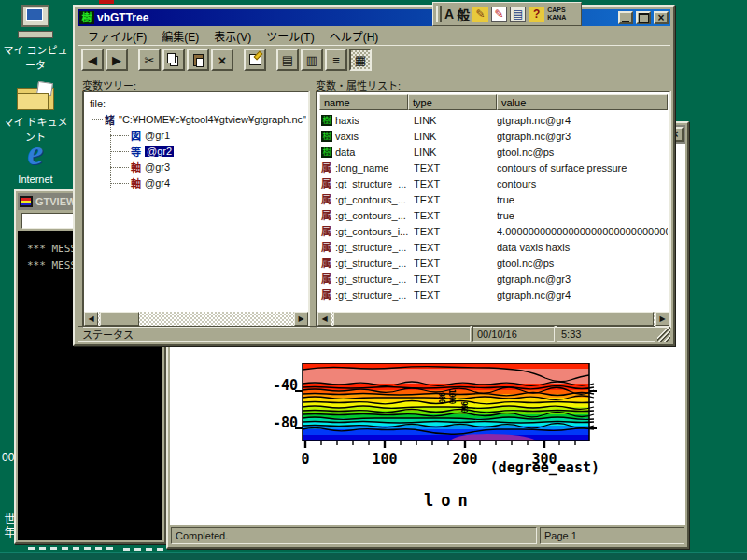 The height and width of the screenshot is (560, 747). What do you see at coordinates (499, 15) in the screenshot?
I see `ime-dictionary-icon: ✎` at bounding box center [499, 15].